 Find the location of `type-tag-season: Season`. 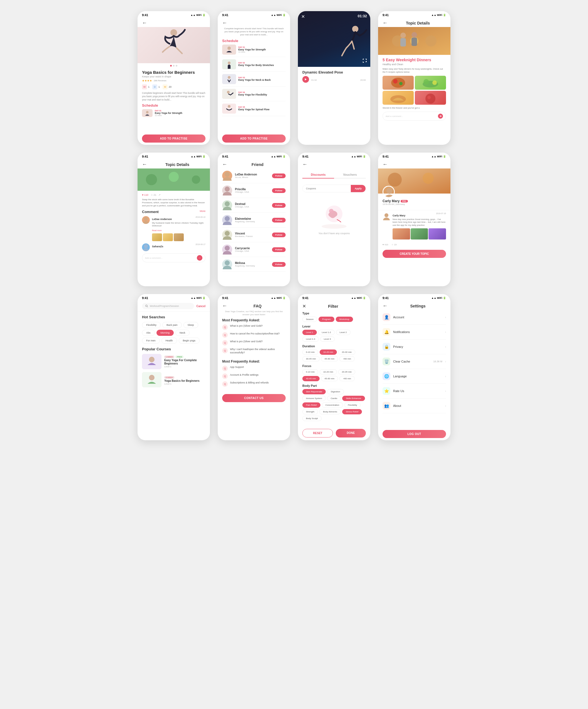

type-tag-season: Season is located at coordinates (310, 319).